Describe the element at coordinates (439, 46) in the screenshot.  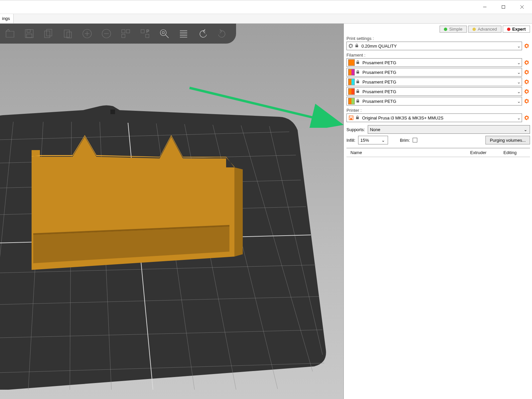
I see `print-settings-value: 0.20mm QUALITY` at that location.